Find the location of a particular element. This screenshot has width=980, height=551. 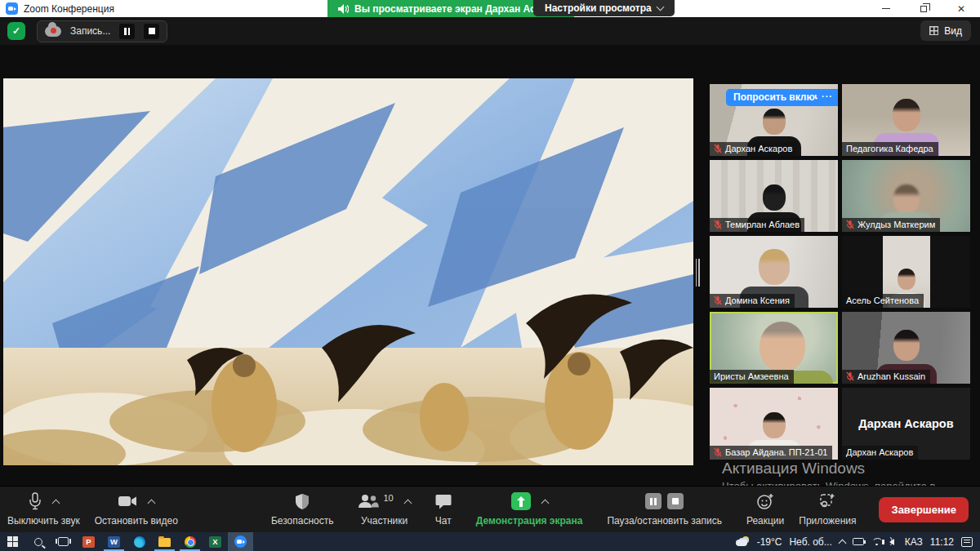

sidebar-resize-handle is located at coordinates (697, 273).